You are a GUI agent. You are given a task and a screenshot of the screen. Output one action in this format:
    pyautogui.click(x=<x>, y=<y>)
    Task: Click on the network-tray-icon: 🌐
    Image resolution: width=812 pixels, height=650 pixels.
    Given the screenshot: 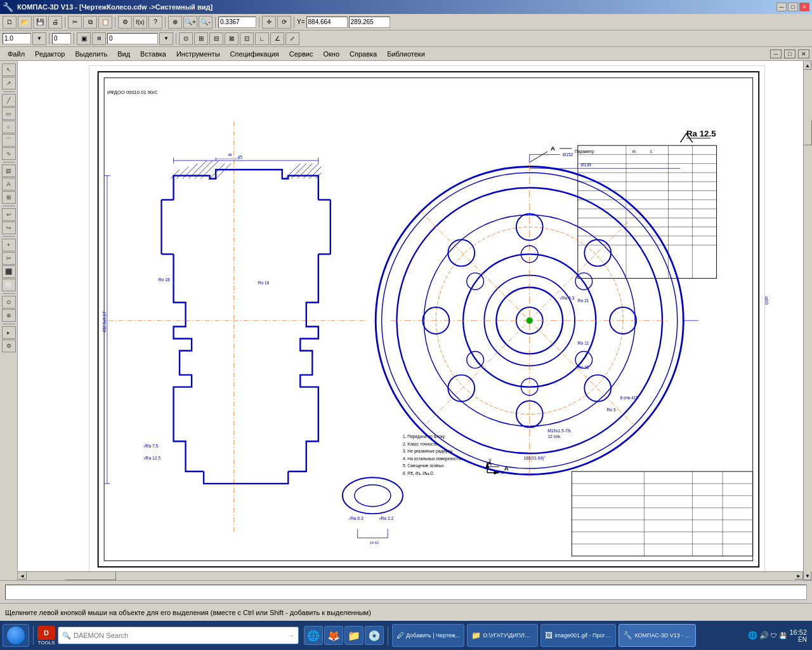 What is the action you would take?
    pyautogui.click(x=752, y=635)
    